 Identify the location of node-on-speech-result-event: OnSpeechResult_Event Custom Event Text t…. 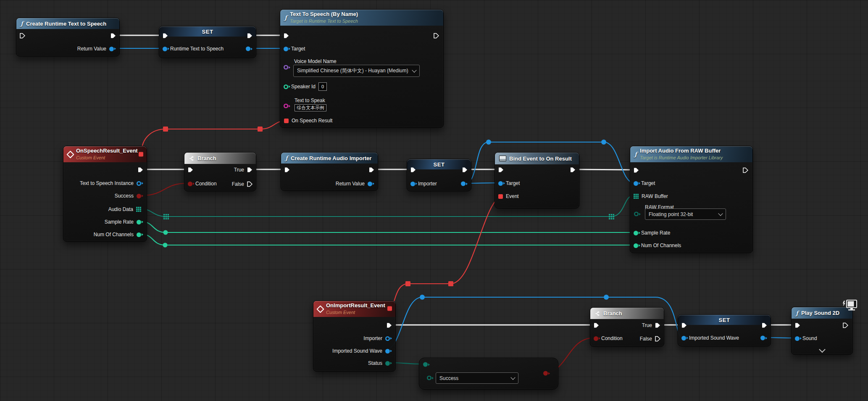
(105, 194).